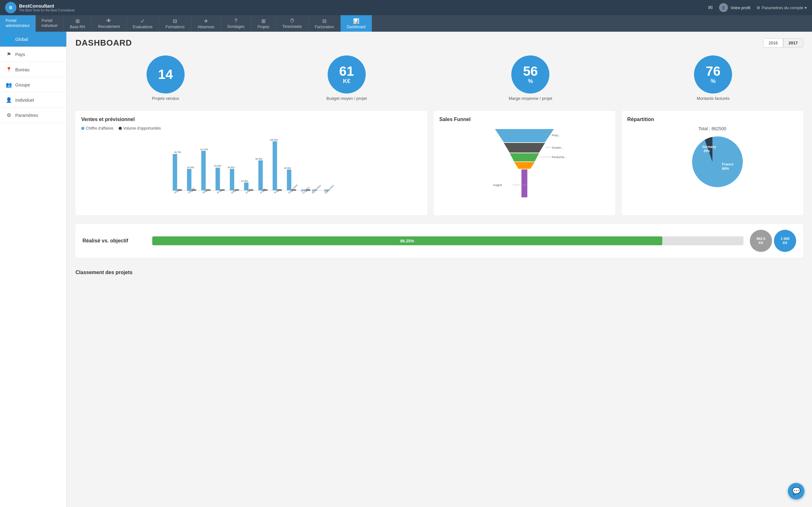 The height and width of the screenshot is (507, 812). I want to click on recrutement-icon: 👁, so click(109, 21).